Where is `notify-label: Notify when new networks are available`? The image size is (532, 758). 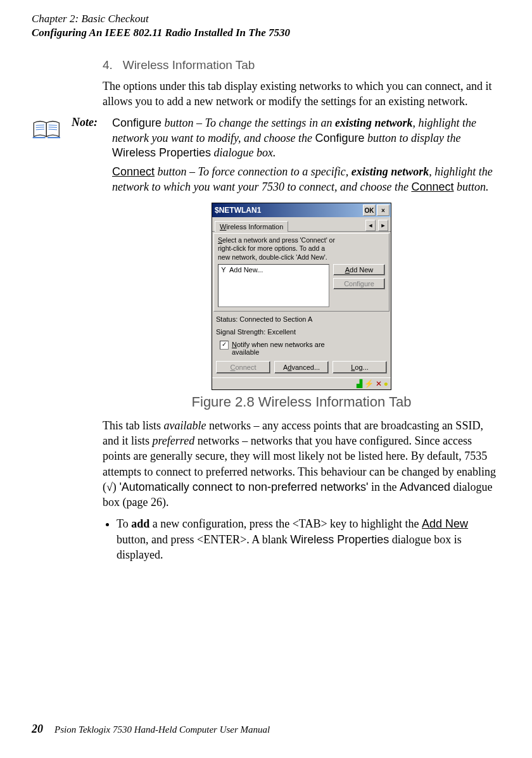 notify-label: Notify when new networks are available is located at coordinates (279, 348).